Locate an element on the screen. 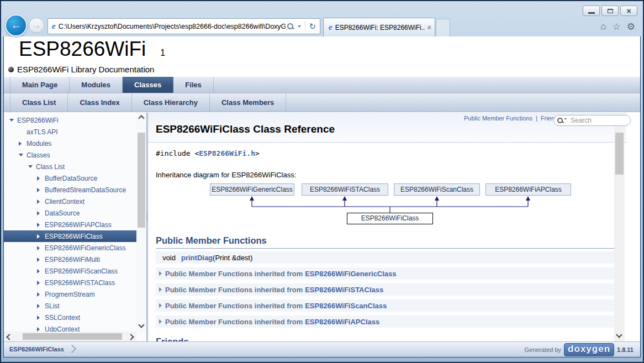  inherited-class-link: ESP8266WiFiAPClass is located at coordinates (342, 322).